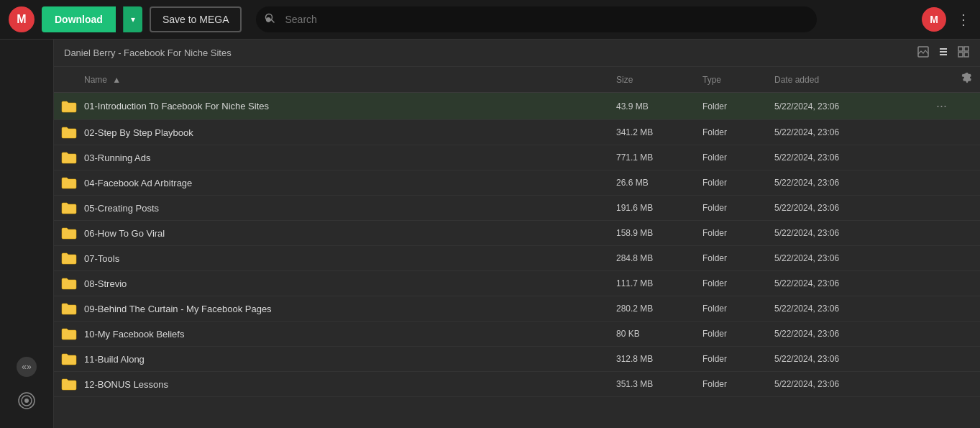 Image resolution: width=980 pixels, height=428 pixels. What do you see at coordinates (517, 283) in the screenshot?
I see `table-row: 08-Strevio 111.7 MB Folder 5/22/2024, 23…` at bounding box center [517, 283].